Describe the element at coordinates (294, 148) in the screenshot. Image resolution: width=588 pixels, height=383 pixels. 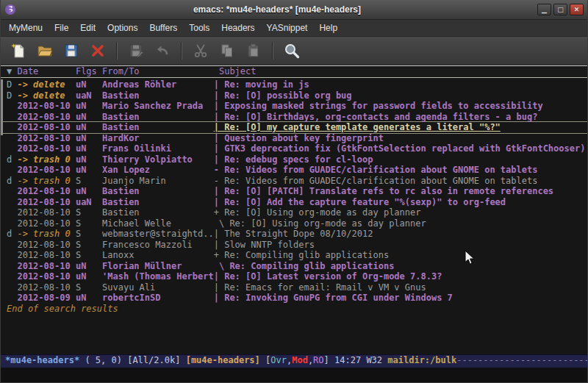
I see `message-row: 2012-08-10uNFrans Oilinki| GTK3 deprecat…` at that location.